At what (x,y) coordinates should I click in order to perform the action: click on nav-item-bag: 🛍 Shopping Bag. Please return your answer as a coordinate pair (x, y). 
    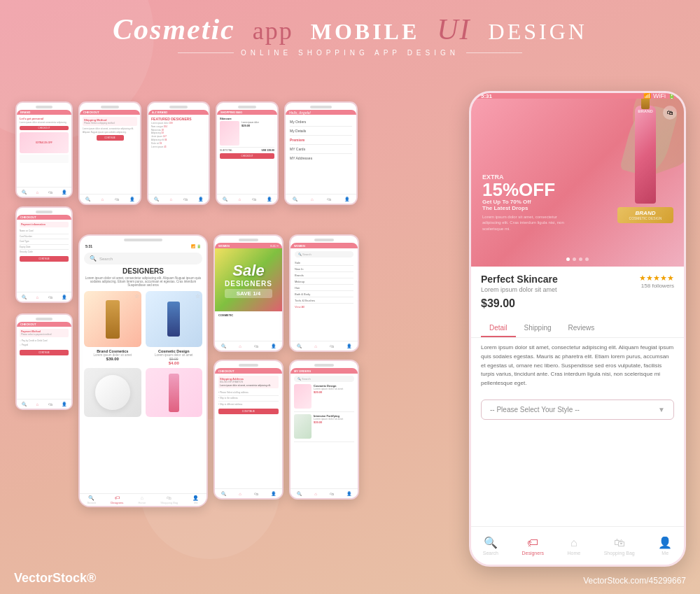
    Looking at the image, I should click on (620, 546).